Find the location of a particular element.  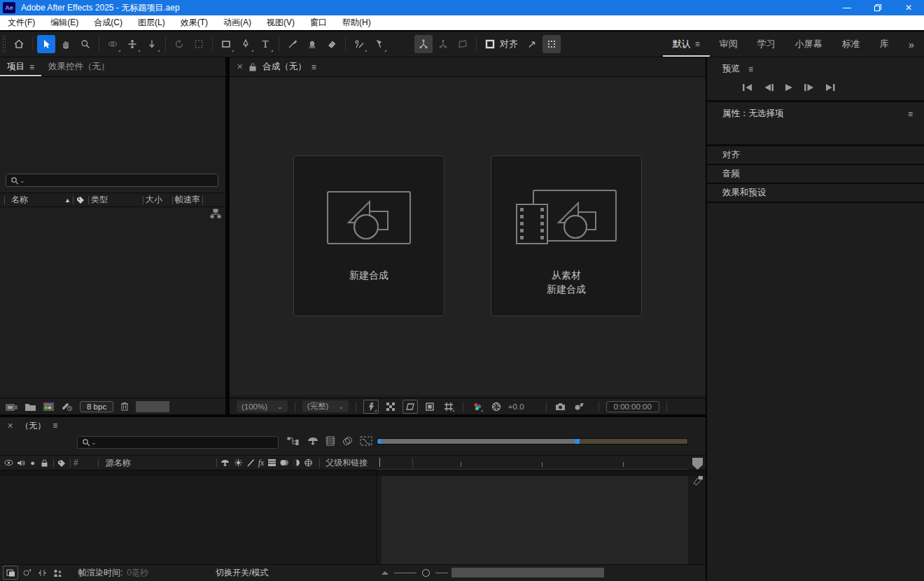

properties-menu-icon: ≡ is located at coordinates (910, 114).